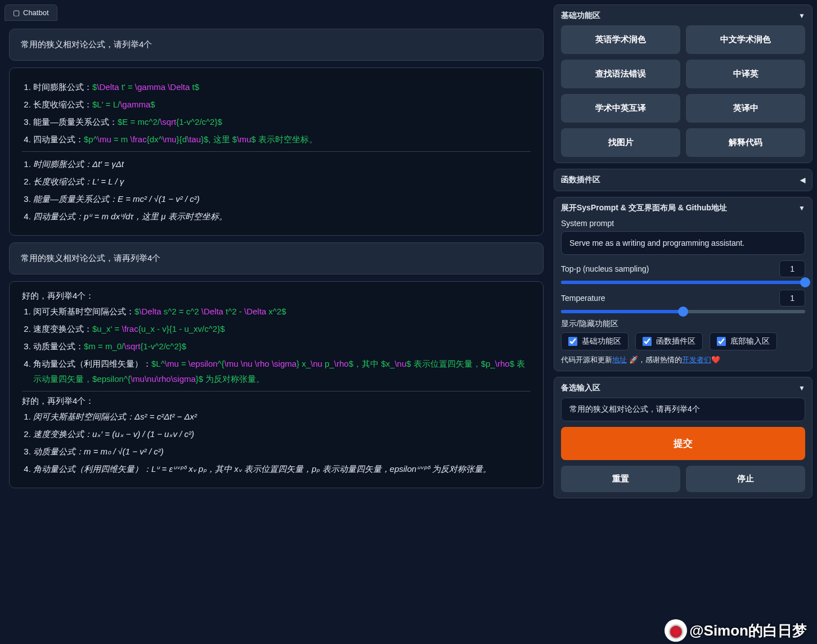  What do you see at coordinates (581, 388) in the screenshot?
I see `panel-title: 备选输入区` at bounding box center [581, 388].